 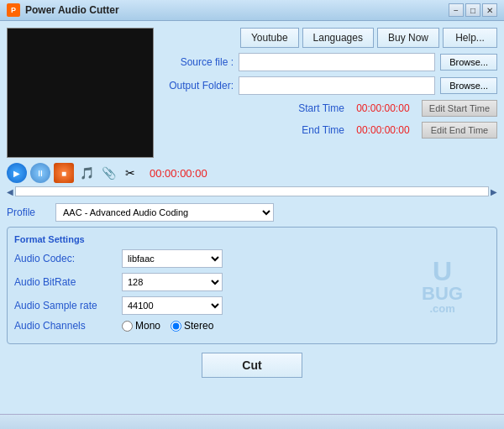 What do you see at coordinates (130, 173) in the screenshot?
I see `icon-button-3: ✂` at bounding box center [130, 173].